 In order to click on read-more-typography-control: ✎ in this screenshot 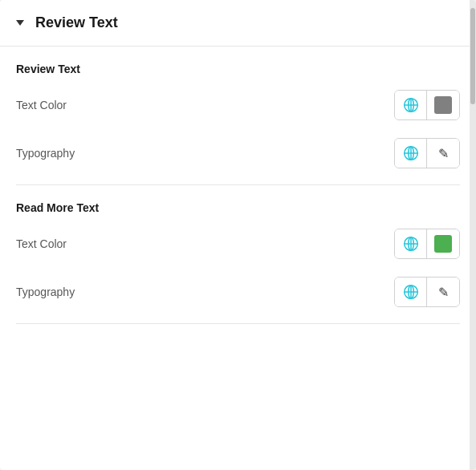, I will do `click(427, 292)`.